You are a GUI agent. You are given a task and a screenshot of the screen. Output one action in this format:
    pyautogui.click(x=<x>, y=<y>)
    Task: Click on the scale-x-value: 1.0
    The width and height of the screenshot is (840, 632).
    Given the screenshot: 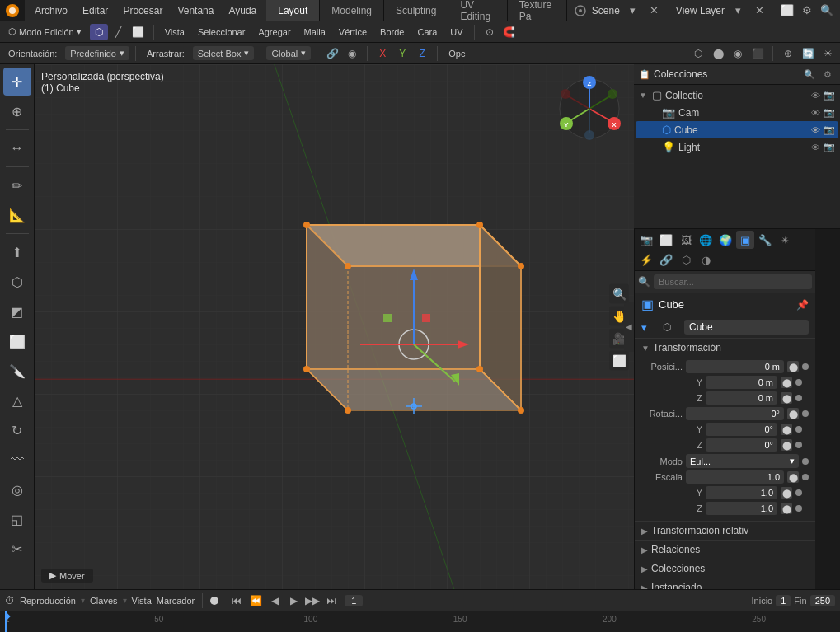 What is the action you would take?
    pyautogui.click(x=735, y=477)
    